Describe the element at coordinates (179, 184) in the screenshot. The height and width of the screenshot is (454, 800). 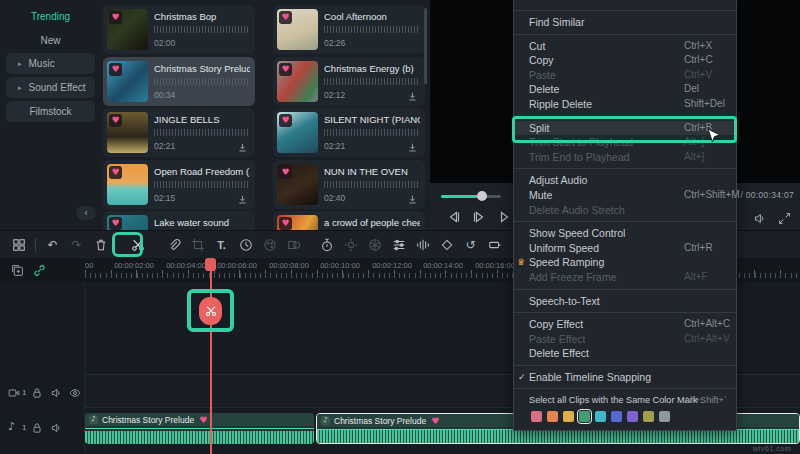
I see `media-item: ♥ Open Road Freedom (... 02:15` at that location.